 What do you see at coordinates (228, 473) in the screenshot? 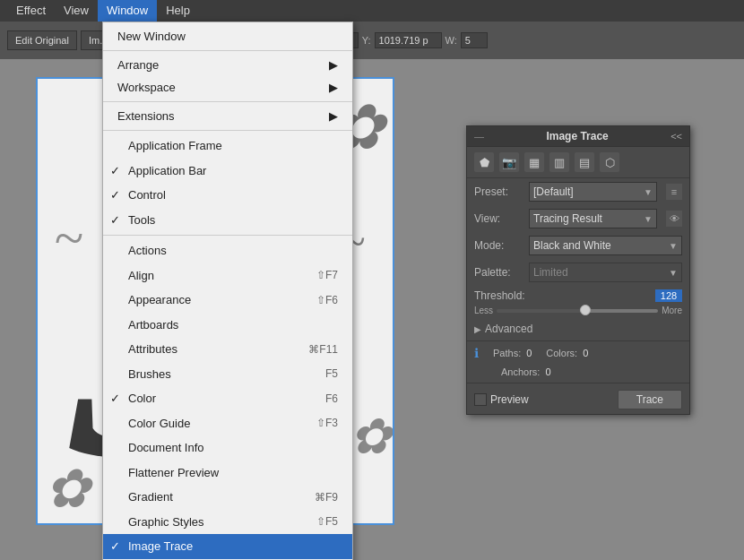
I see `menu-item-flattener: Flattener Preview` at bounding box center [228, 473].